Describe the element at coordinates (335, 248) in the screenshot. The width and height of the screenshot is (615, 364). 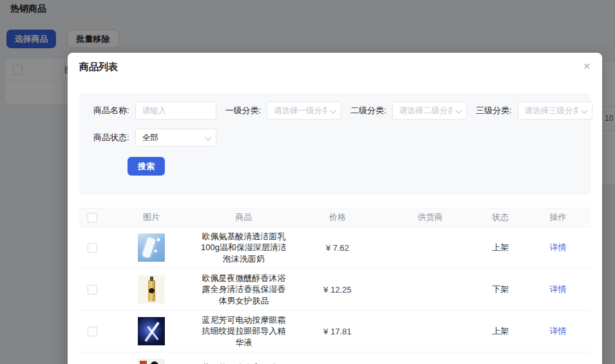
I see `table-row: 欧佩氨基酸清透洁面乳100g温和保湿深层清洁泡沫洗面奶 ¥ 7.62 上架 详情` at that location.